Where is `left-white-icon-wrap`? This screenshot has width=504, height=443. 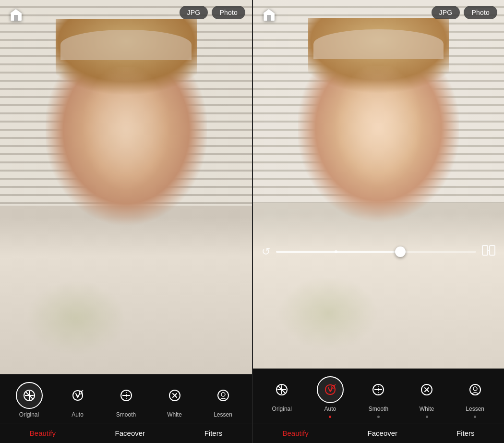
left-white-icon-wrap is located at coordinates (175, 395).